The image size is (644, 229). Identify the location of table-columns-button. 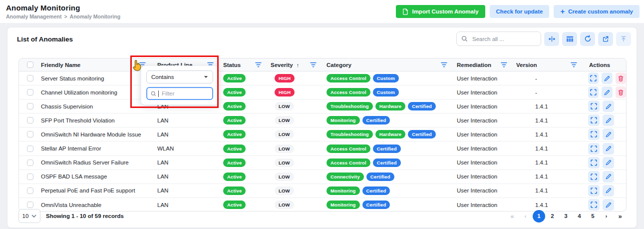
(570, 39).